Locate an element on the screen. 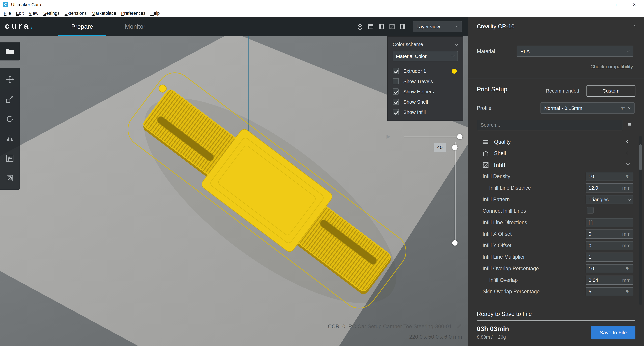 This screenshot has width=644, height=346. play-icon: ▶ is located at coordinates (388, 136).